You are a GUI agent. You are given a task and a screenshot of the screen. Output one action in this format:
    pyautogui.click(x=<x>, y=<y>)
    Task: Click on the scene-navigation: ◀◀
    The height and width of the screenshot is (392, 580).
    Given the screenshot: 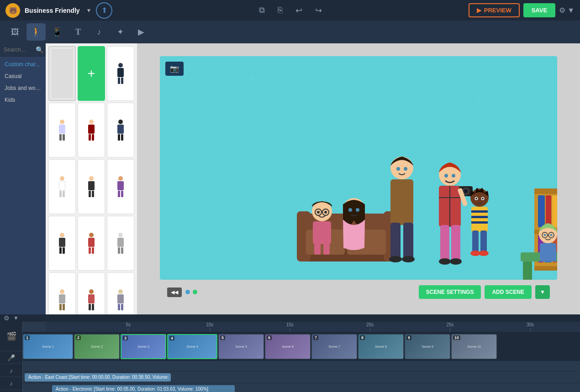 What is the action you would take?
    pyautogui.click(x=182, y=292)
    